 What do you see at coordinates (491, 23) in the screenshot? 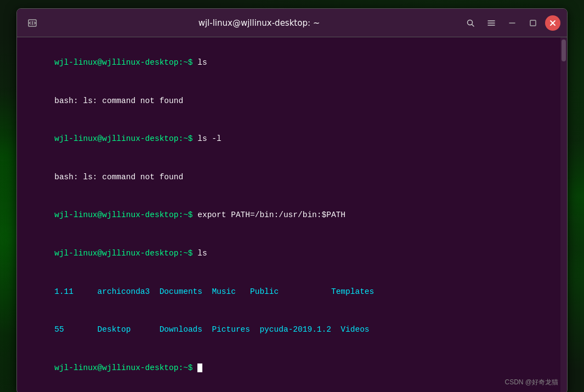
I see `menu-button` at bounding box center [491, 23].